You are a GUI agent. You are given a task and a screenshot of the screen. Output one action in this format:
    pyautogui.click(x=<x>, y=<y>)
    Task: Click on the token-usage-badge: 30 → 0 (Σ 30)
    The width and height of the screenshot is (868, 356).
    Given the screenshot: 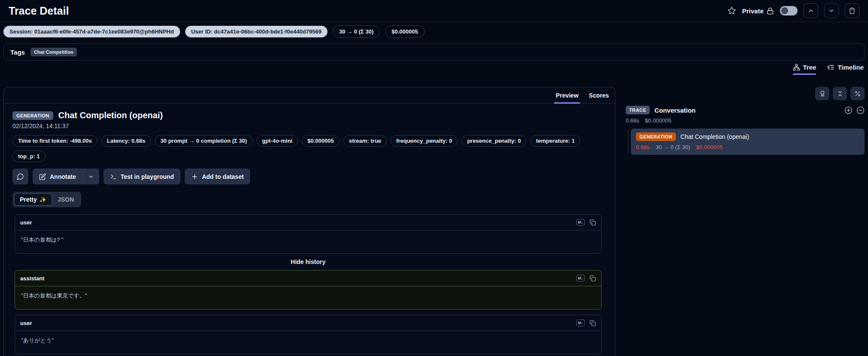 What is the action you would take?
    pyautogui.click(x=356, y=32)
    